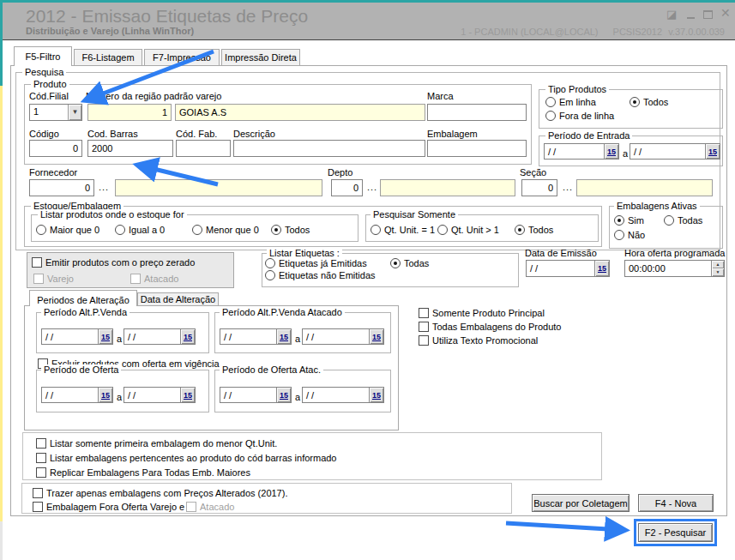 Image resolution: width=735 pixels, height=560 pixels. What do you see at coordinates (479, 340) in the screenshot?
I see `checkbox-texto-promocional: Utiliza Texto Promocional` at bounding box center [479, 340].